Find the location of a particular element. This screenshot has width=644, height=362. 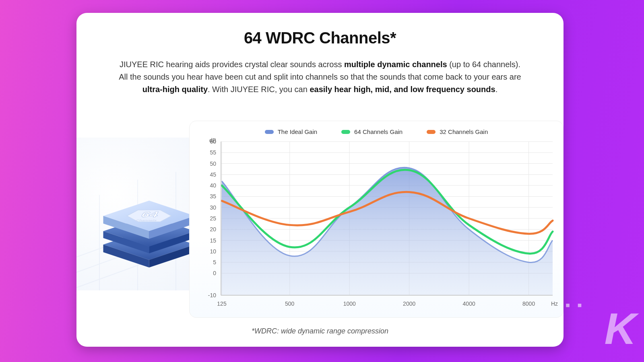

legend-item-64: 64 Channels Gain is located at coordinates (372, 132).